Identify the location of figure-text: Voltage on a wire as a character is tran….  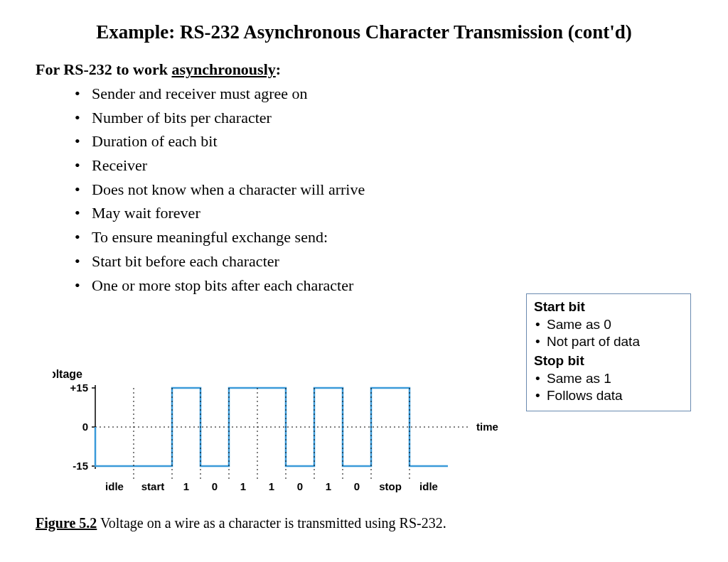
(272, 523).